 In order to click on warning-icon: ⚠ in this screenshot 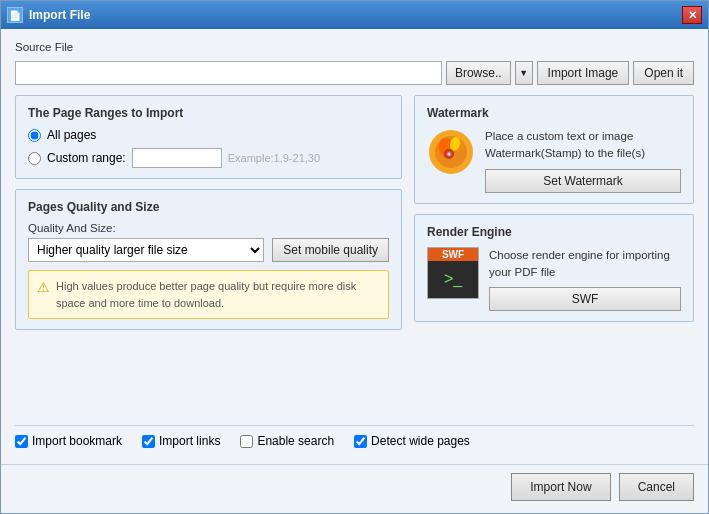, I will do `click(44, 287)`.